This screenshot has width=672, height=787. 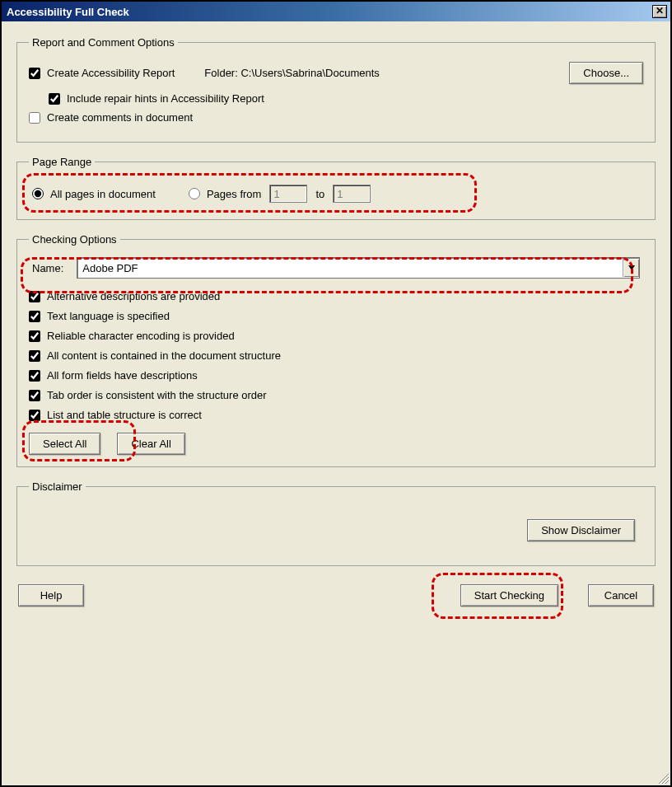 What do you see at coordinates (68, 12) in the screenshot?
I see `window-title: Accessibility Full Check` at bounding box center [68, 12].